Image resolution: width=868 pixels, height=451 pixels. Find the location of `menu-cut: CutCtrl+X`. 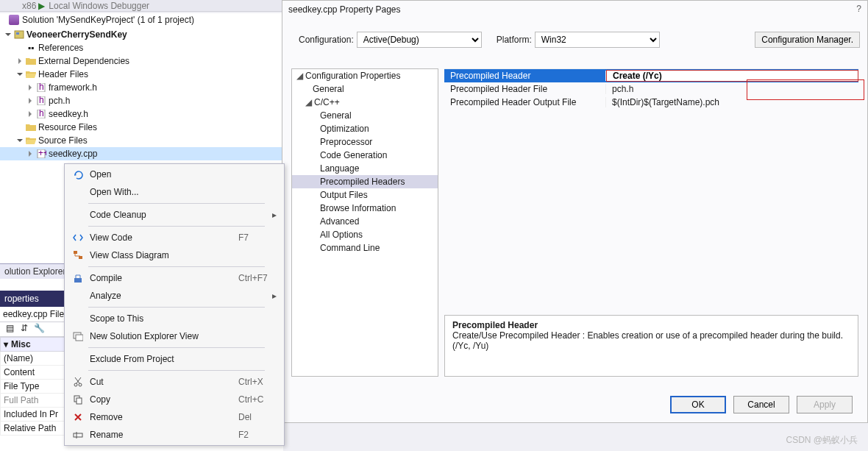

menu-cut: CutCtrl+X is located at coordinates (174, 382).